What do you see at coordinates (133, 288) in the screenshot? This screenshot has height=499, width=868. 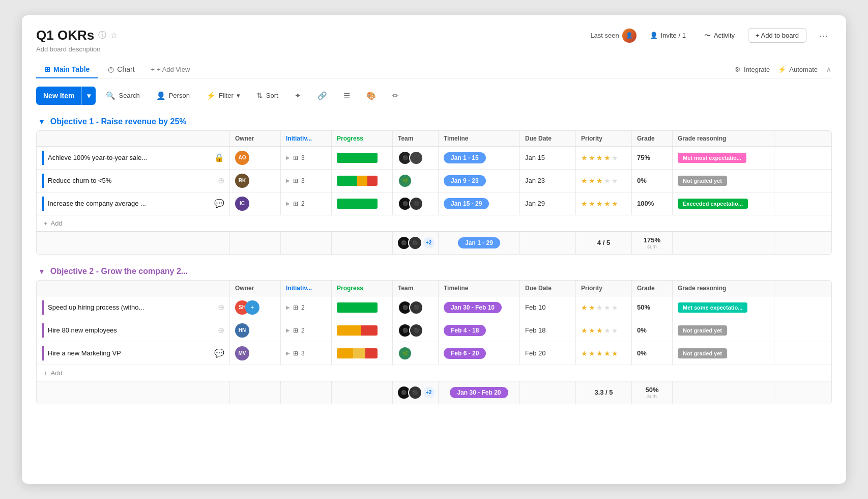 I see `col-name` at bounding box center [133, 288].